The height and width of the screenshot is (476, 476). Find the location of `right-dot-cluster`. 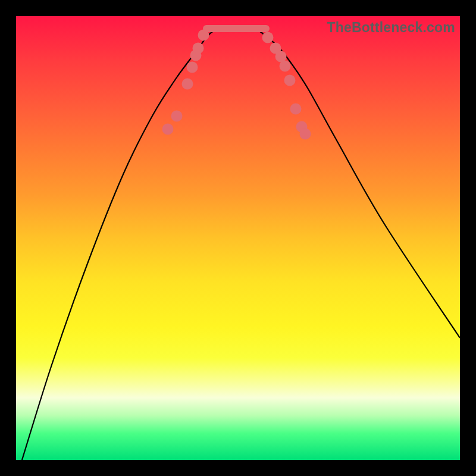

right-dot-cluster is located at coordinates (287, 86).